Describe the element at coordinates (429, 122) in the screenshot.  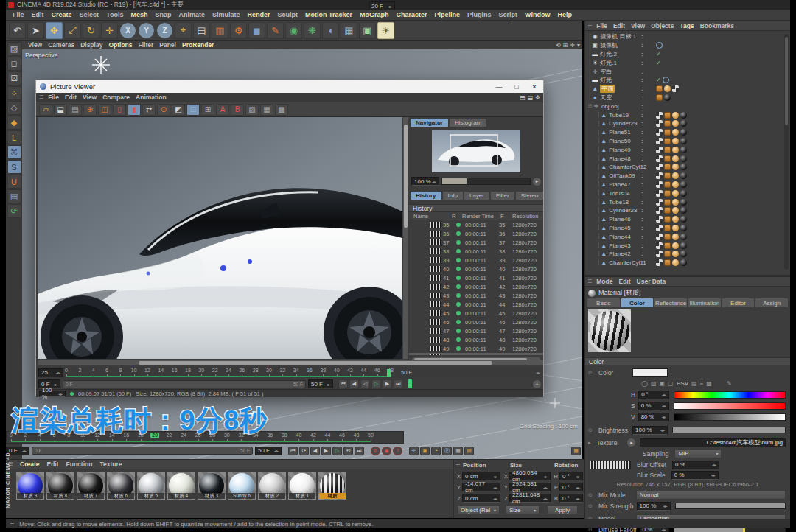
I see `tab-navigator: Navigator` at that location.